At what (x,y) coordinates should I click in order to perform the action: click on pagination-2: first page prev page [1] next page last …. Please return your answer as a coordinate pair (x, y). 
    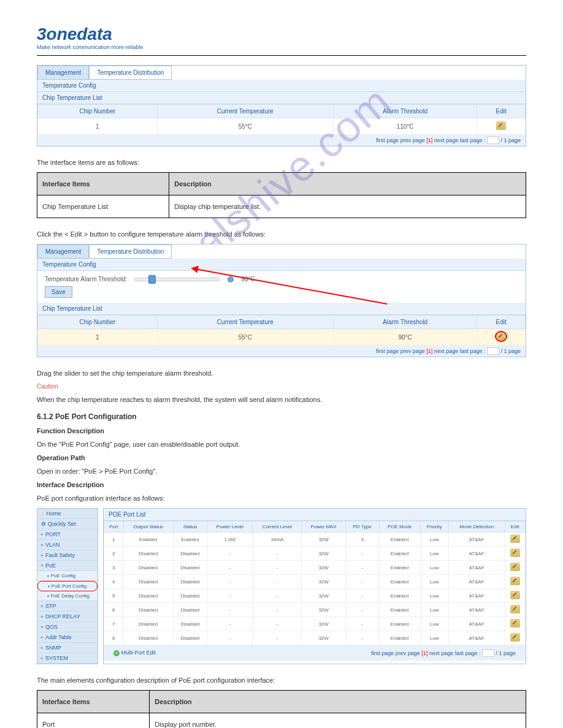
    Looking at the image, I should click on (282, 351).